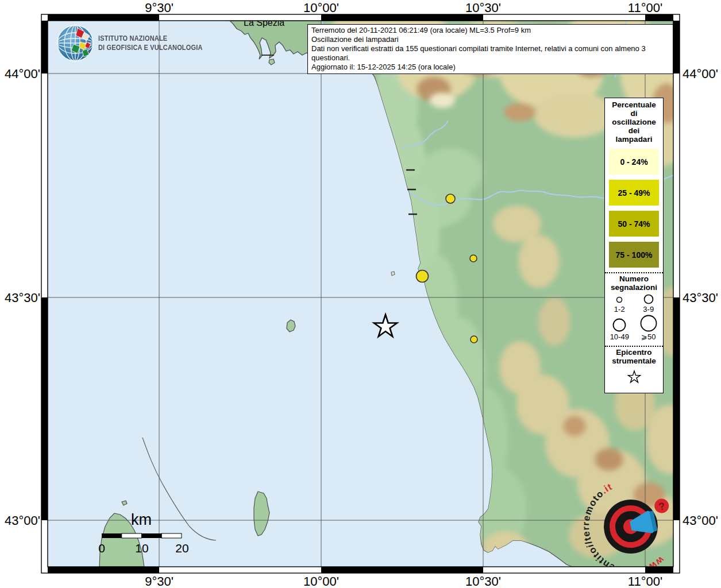  I want to click on legend-swatch-50-74: 50 - 74%, so click(634, 224).